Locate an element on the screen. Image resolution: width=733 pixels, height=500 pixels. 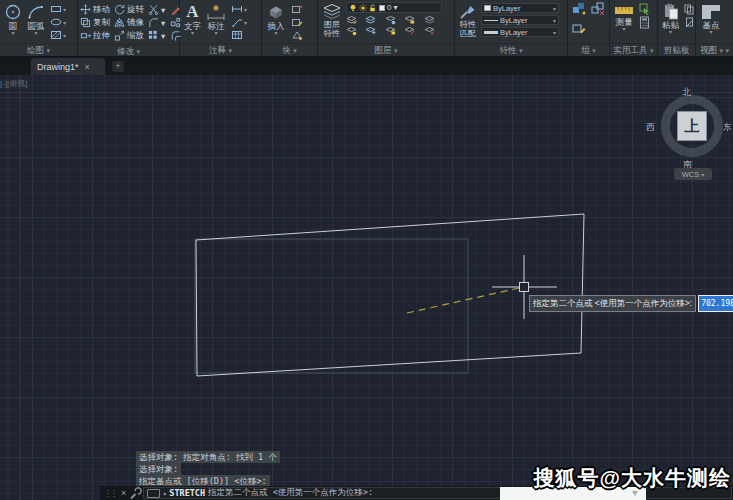
watermark: 搜狐号@大水牛测绘 is located at coordinates (632, 478).